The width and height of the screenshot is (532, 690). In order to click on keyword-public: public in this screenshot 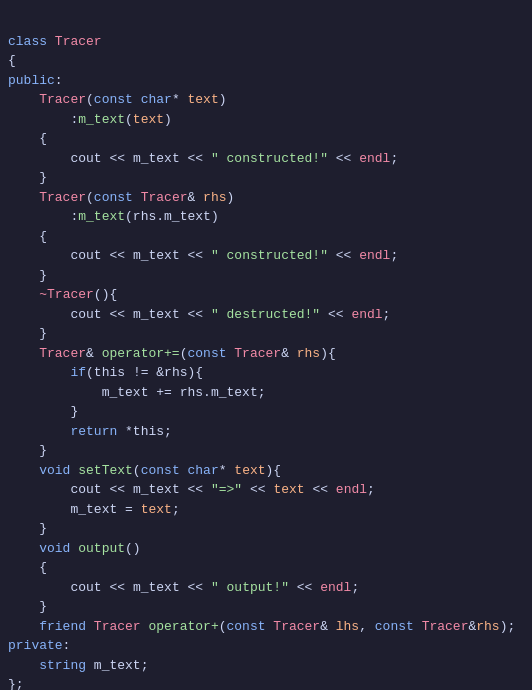, I will do `click(32, 80)`.